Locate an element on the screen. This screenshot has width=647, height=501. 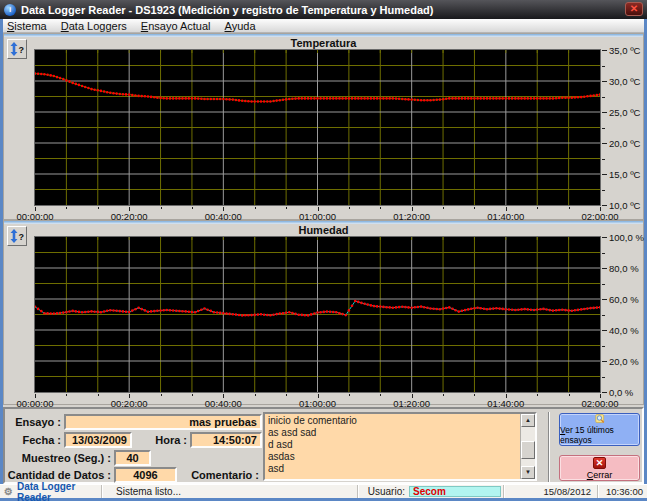
window-title: Data Logger Reader - DS1923 (Medición y … is located at coordinates (227, 10).